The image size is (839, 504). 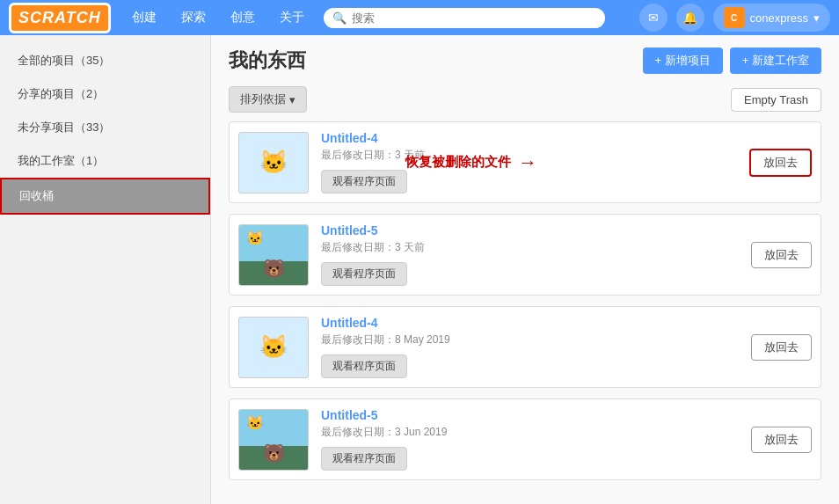 I want to click on project-card-3: 🐱 Untitled-4 最后修改日期：8 May 2019 观看程序页面 放回…, so click(x=525, y=347).